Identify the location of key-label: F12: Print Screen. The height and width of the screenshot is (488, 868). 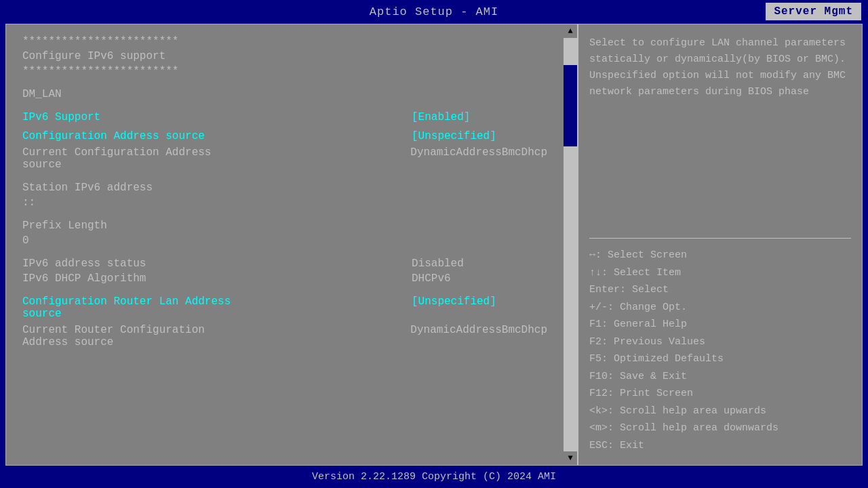
(642, 393).